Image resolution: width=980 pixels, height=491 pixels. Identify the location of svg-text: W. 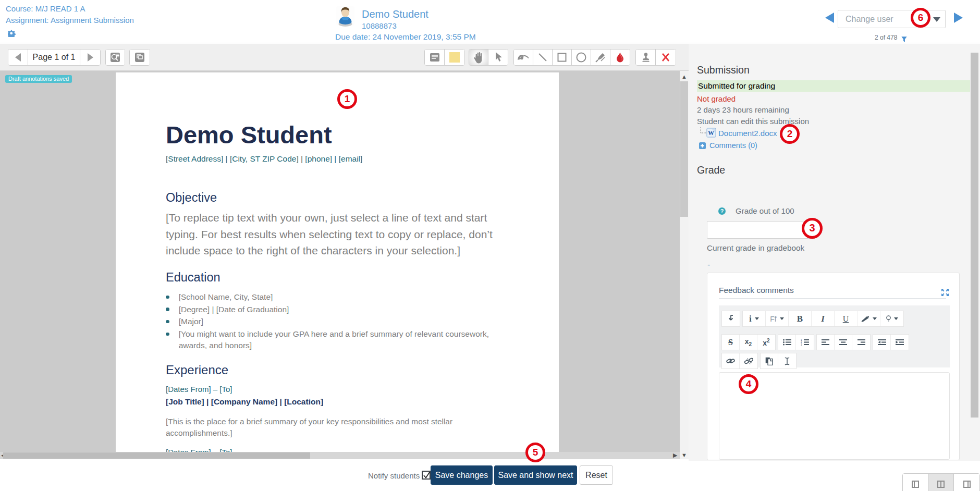
(711, 133).